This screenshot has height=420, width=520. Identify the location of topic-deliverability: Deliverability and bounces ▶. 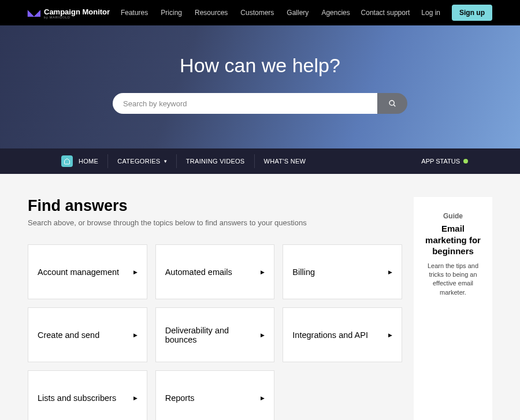
(215, 335).